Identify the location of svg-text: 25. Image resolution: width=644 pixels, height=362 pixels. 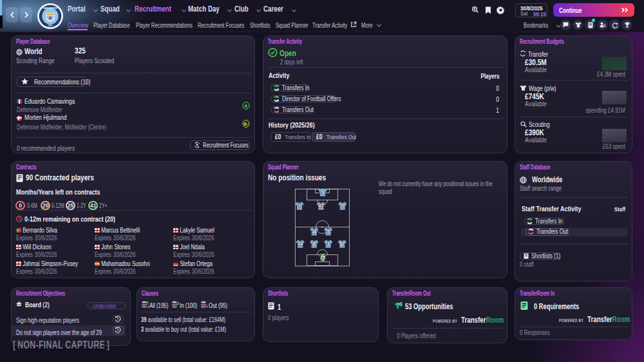
(323, 258).